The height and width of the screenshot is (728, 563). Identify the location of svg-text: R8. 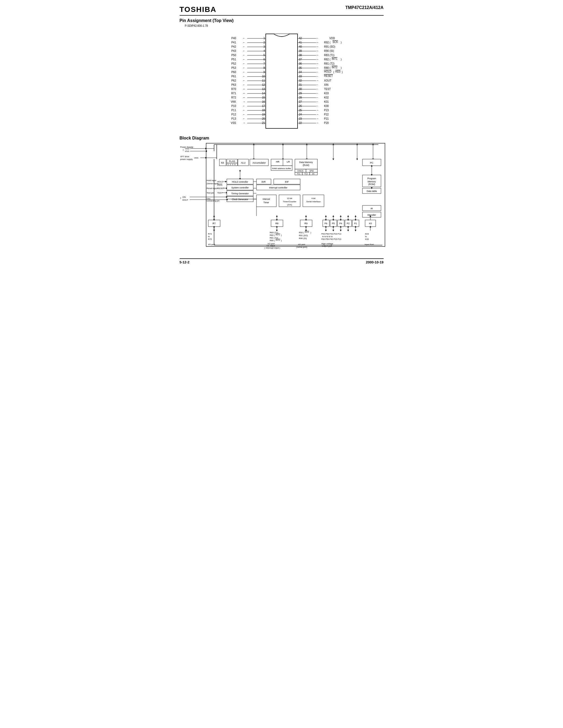
(277, 223).